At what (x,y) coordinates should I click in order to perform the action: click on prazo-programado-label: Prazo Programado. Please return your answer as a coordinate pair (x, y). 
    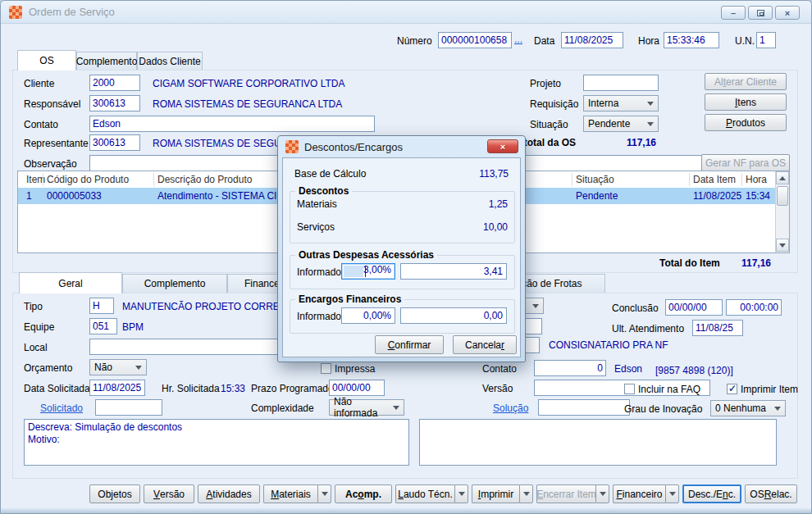
    Looking at the image, I should click on (292, 389).